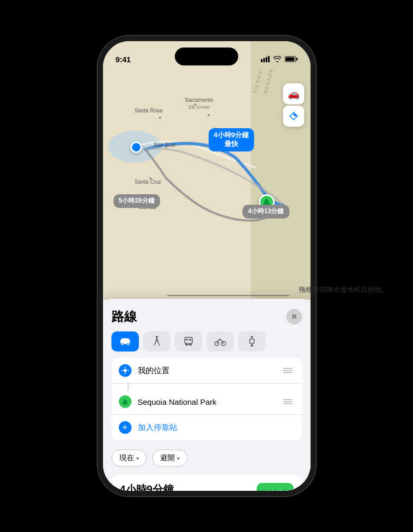  What do you see at coordinates (207, 341) in the screenshot?
I see `transport-tabs` at bounding box center [207, 341].